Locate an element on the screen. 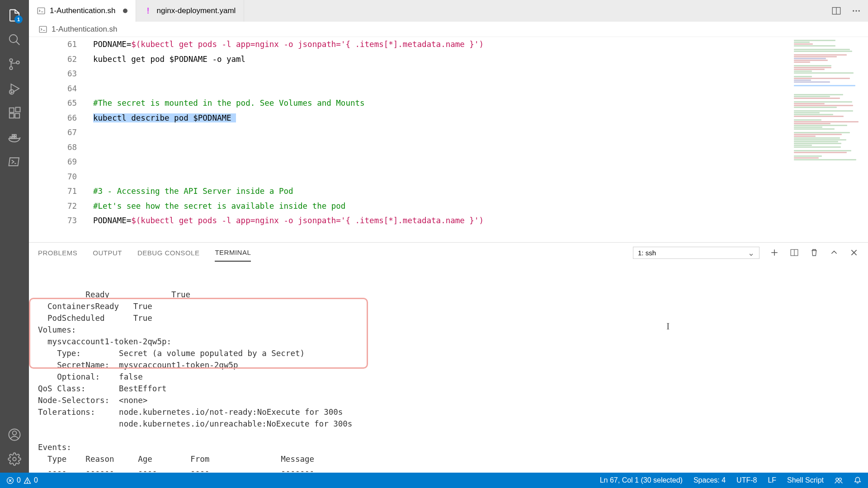 The image size is (868, 488). status-language: Shell Script is located at coordinates (806, 480).